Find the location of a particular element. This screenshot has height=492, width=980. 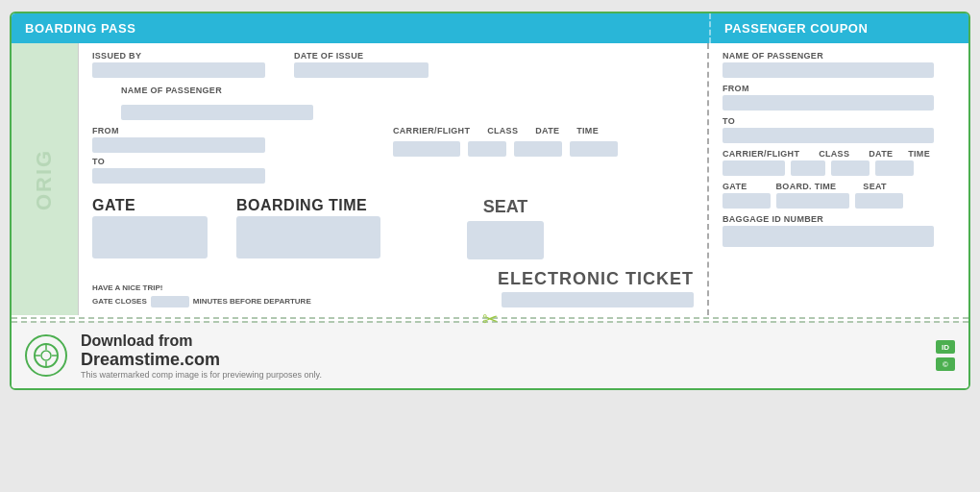

to-label: TO is located at coordinates (179, 161).